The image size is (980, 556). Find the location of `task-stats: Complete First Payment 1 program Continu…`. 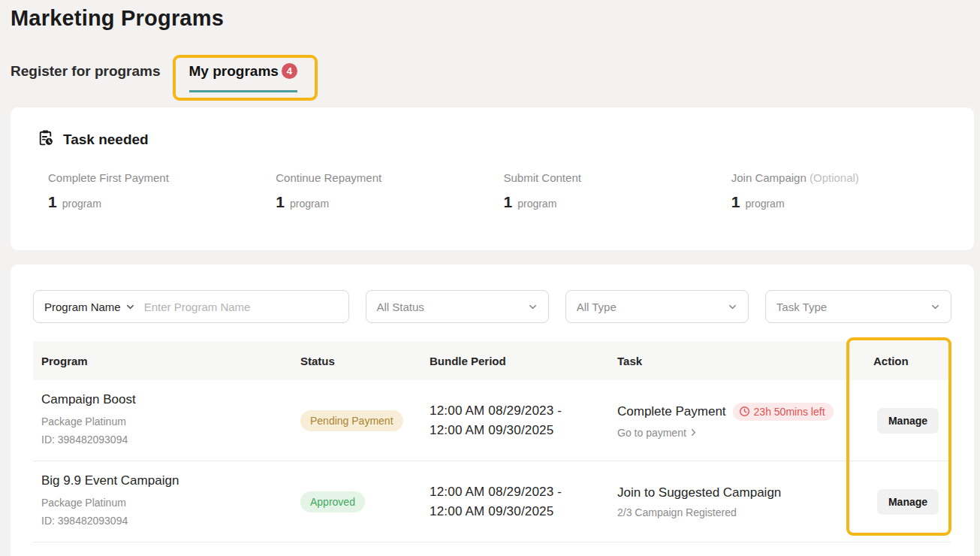

task-stats: Complete First Payment 1 program Continu… is located at coordinates (493, 180).